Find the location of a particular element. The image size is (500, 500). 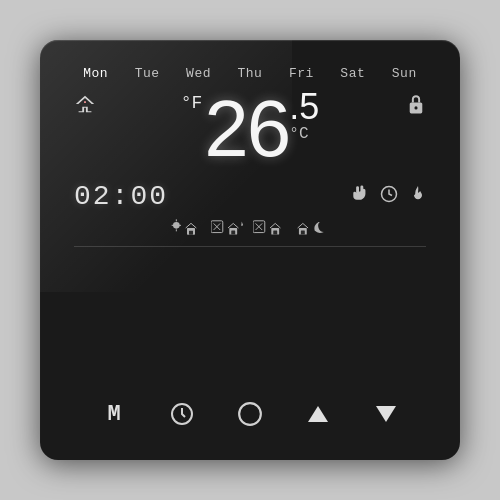

home-moon-icon is located at coordinates (312, 228).